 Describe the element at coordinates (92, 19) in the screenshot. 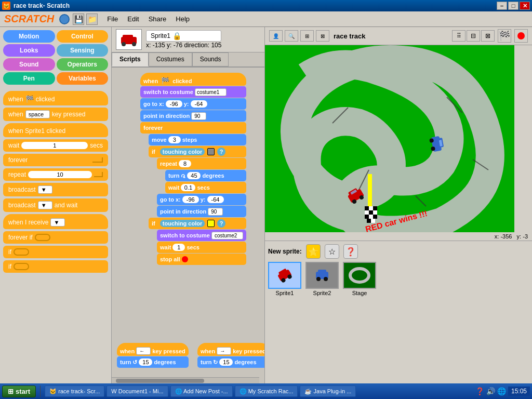

I see `folder-icon: 📁` at that location.